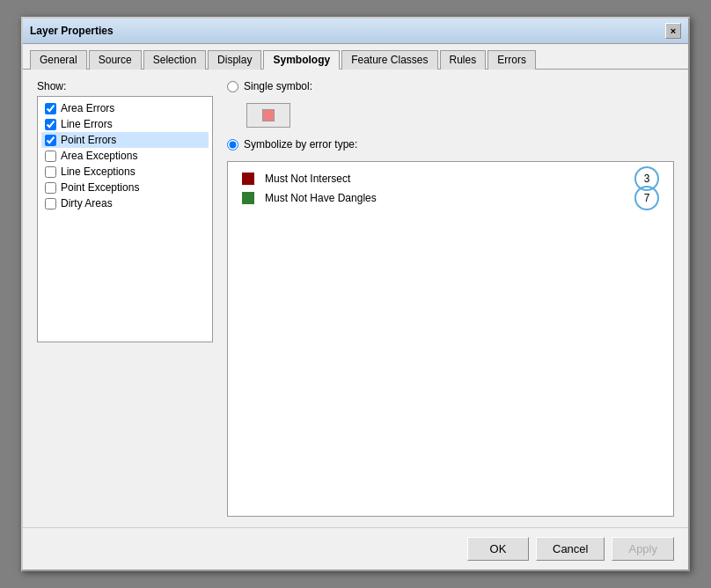 This screenshot has height=588, width=711. What do you see at coordinates (451, 179) in the screenshot?
I see `error-row-must-not-intersect: Must Not Intersect 3` at bounding box center [451, 179].